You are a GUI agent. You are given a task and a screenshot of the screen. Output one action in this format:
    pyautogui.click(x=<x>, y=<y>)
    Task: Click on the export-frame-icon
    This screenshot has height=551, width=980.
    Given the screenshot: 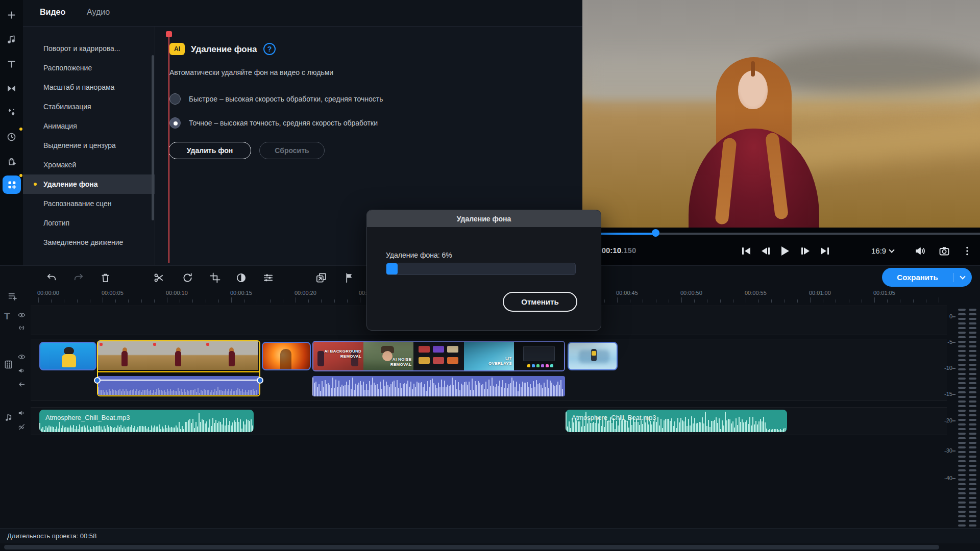 What is the action you would take?
    pyautogui.click(x=321, y=278)
    